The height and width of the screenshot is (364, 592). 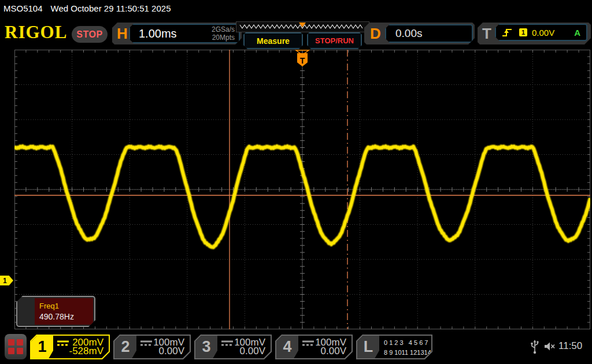 I want to click on channel-4-number: 4, so click(x=287, y=347).